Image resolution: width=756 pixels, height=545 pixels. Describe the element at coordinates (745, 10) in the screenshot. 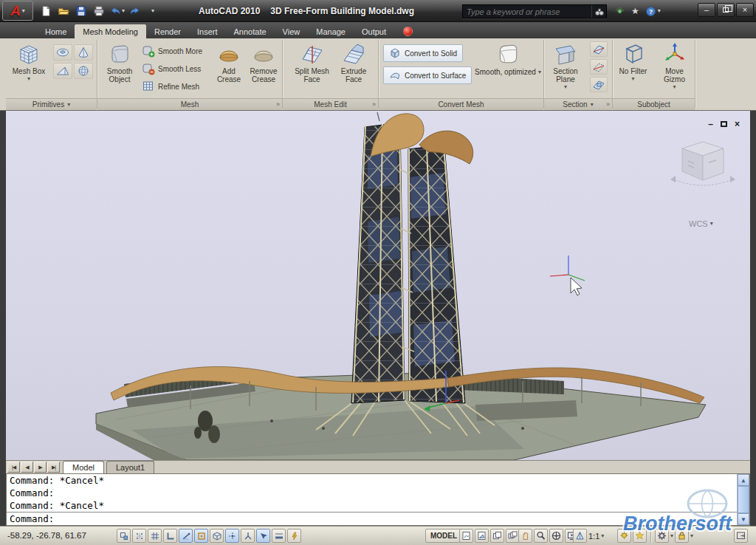

I see `close-button: ×` at that location.